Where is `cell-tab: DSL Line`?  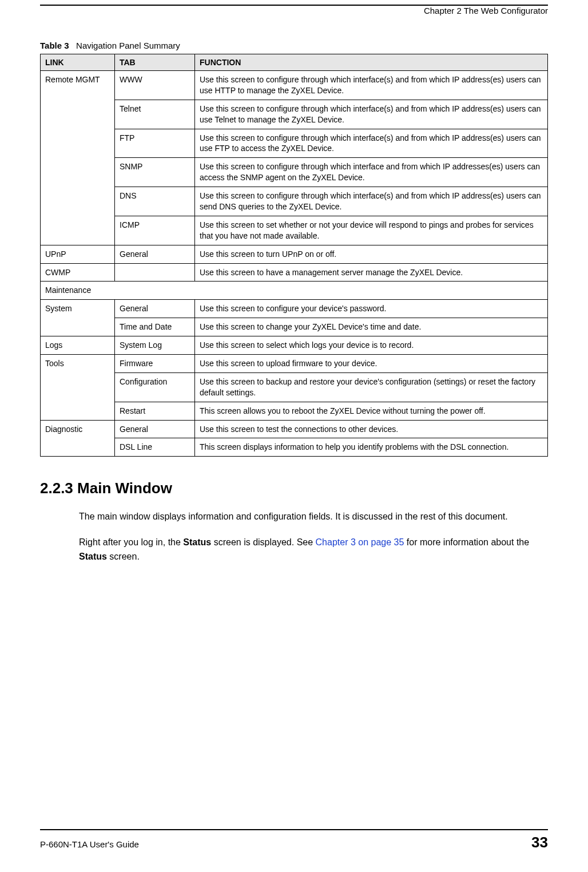 cell-tab: DSL Line is located at coordinates (155, 447).